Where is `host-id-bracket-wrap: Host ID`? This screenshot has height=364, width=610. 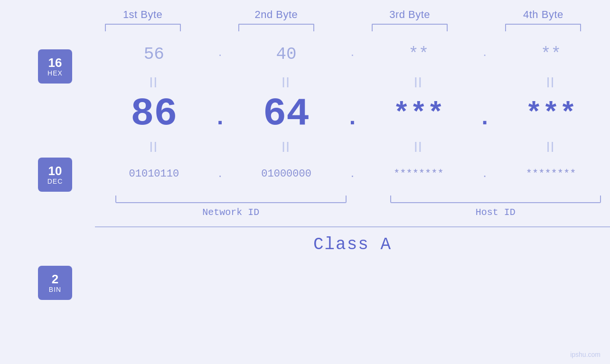
host-id-bracket-wrap: Host ID is located at coordinates (496, 207).